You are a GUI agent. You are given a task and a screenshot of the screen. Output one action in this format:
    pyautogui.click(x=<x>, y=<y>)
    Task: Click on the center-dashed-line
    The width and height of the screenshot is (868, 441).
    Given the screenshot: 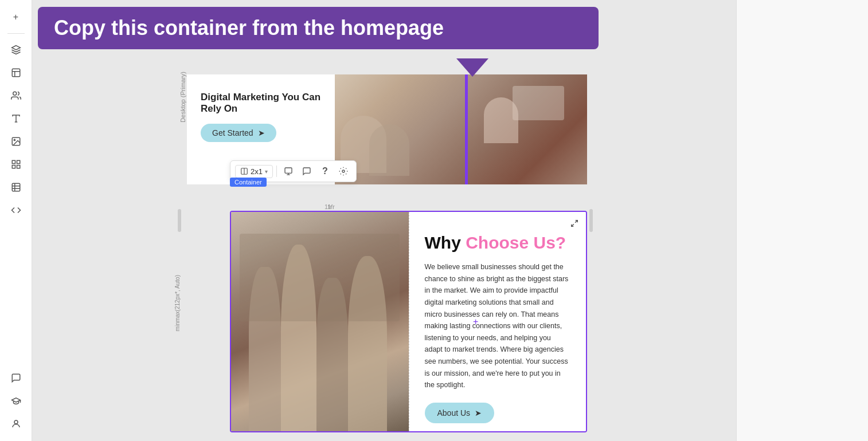 What is the action you would take?
    pyautogui.click(x=409, y=322)
    